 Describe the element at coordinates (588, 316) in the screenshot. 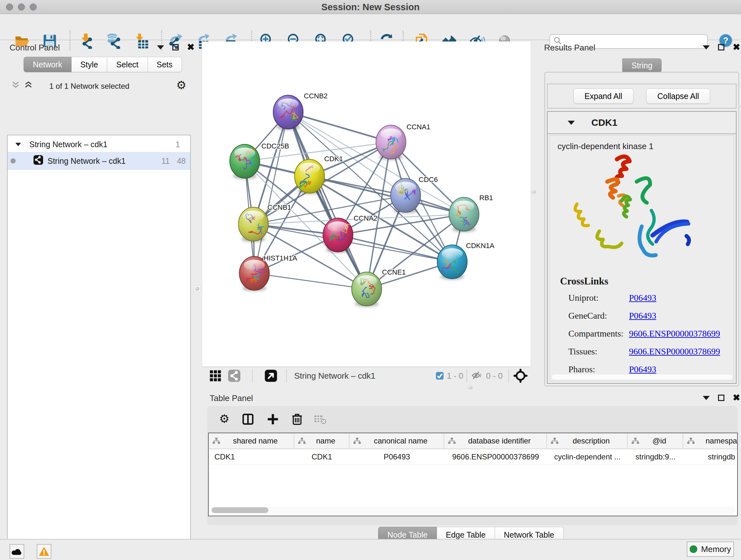

I see `crosslink-label: GeneCard:` at that location.